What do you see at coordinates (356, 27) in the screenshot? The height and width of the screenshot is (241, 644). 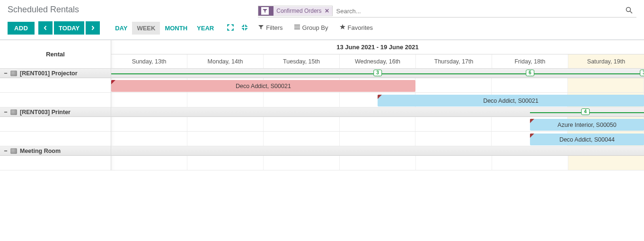 I see `favorites-menu: Favorites` at bounding box center [356, 27].